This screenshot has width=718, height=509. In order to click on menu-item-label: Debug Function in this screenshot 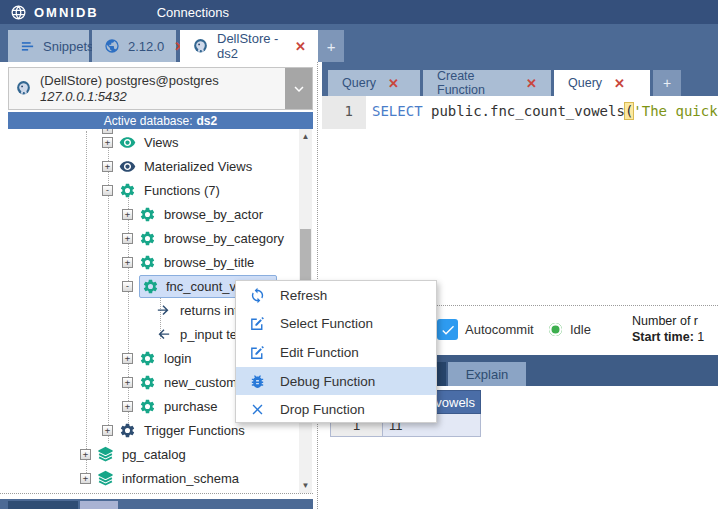, I will do `click(328, 382)`.